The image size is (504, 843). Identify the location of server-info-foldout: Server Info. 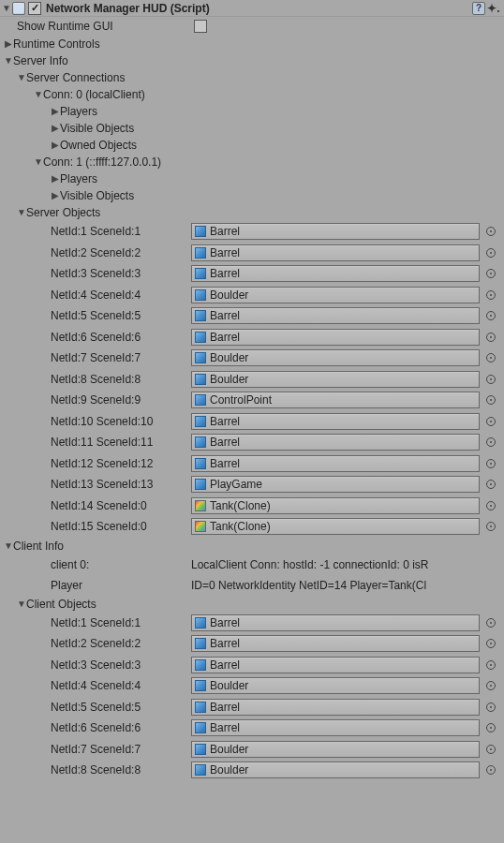
(252, 61).